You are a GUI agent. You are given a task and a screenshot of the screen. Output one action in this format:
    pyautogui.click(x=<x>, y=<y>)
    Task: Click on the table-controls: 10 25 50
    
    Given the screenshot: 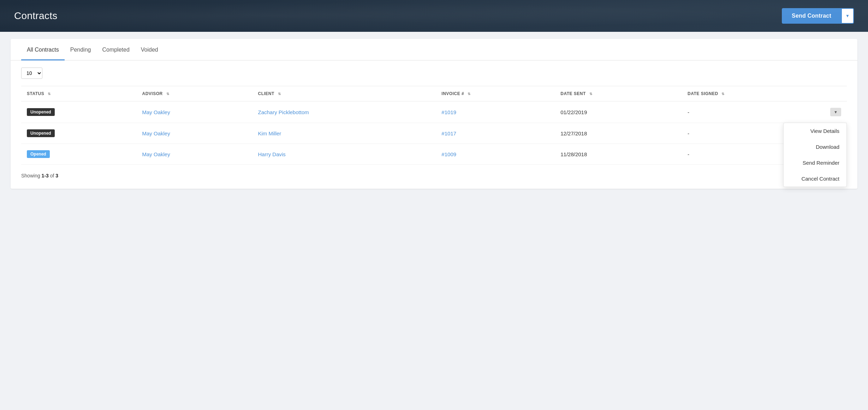 What is the action you would take?
    pyautogui.click(x=434, y=73)
    